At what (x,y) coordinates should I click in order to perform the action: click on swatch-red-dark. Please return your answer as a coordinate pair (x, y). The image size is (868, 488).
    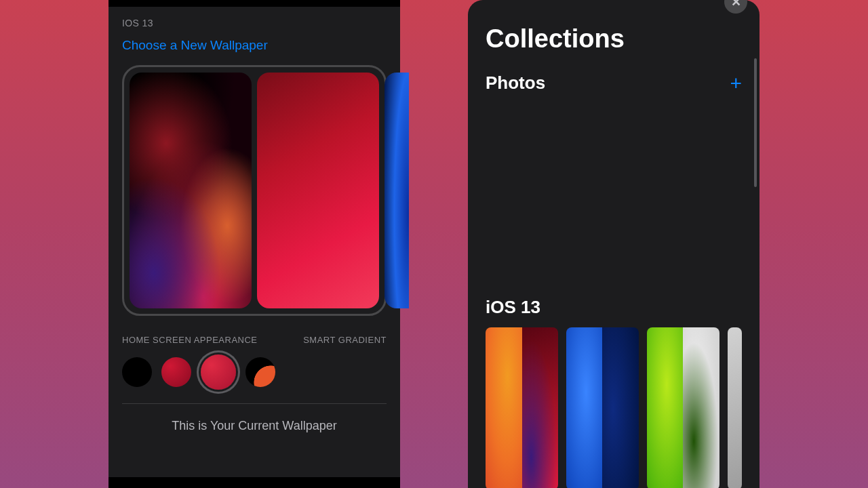
    Looking at the image, I should click on (176, 372).